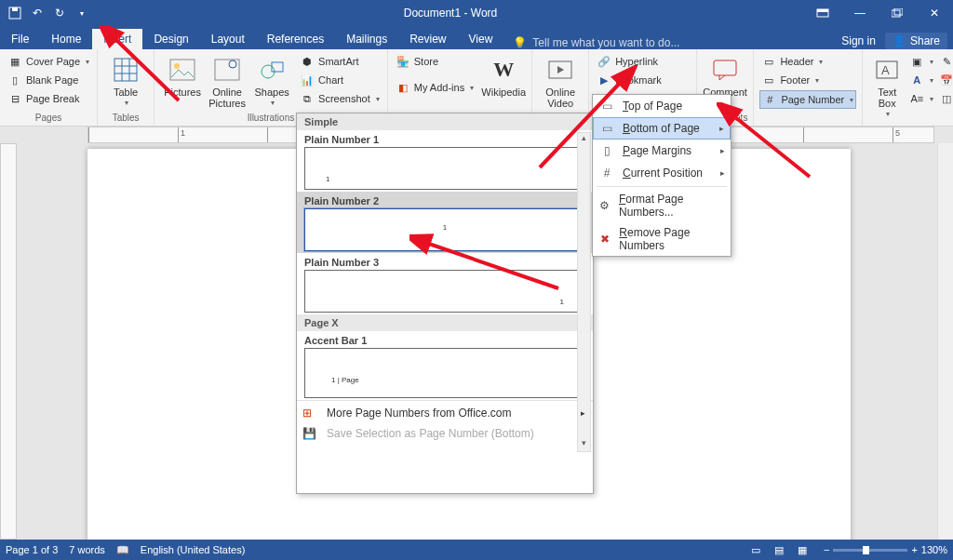  Describe the element at coordinates (921, 99) in the screenshot. I see `drop-cap-button: A≡` at that location.